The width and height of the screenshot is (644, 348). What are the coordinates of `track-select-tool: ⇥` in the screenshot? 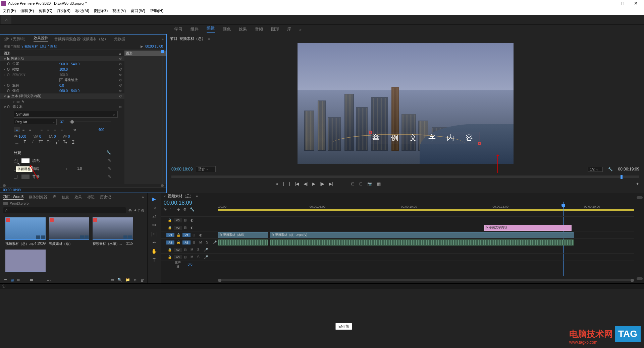 It's located at (154, 208).